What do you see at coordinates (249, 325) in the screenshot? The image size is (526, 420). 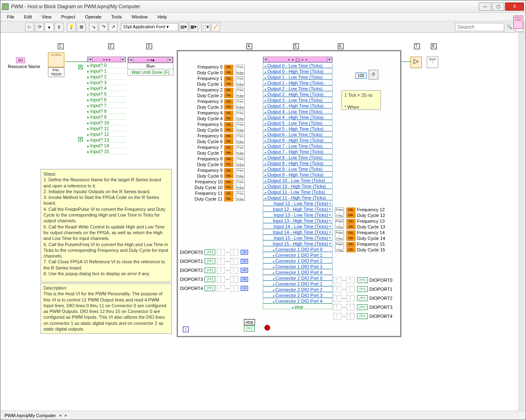 I see `stop-control: stop [TF]` at bounding box center [249, 325].